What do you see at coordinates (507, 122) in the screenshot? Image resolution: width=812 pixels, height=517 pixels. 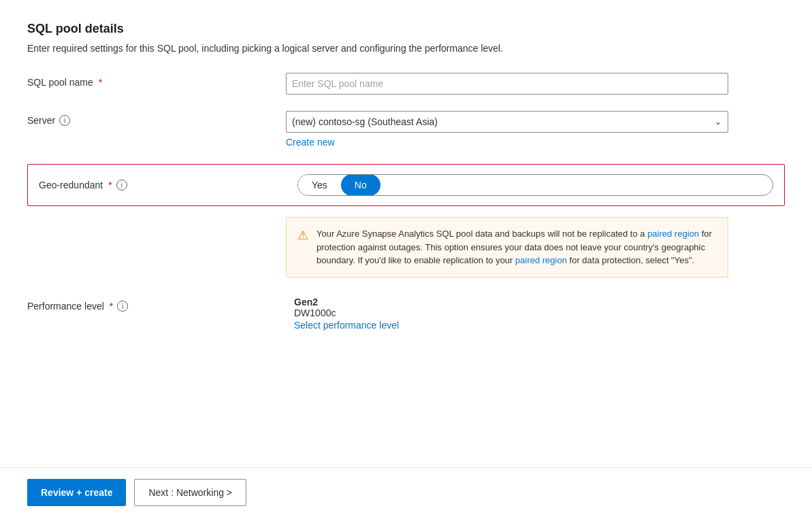 I see `server-select-wrapper: (new) contoso-sg (Southeast Asia) ⌄` at bounding box center [507, 122].